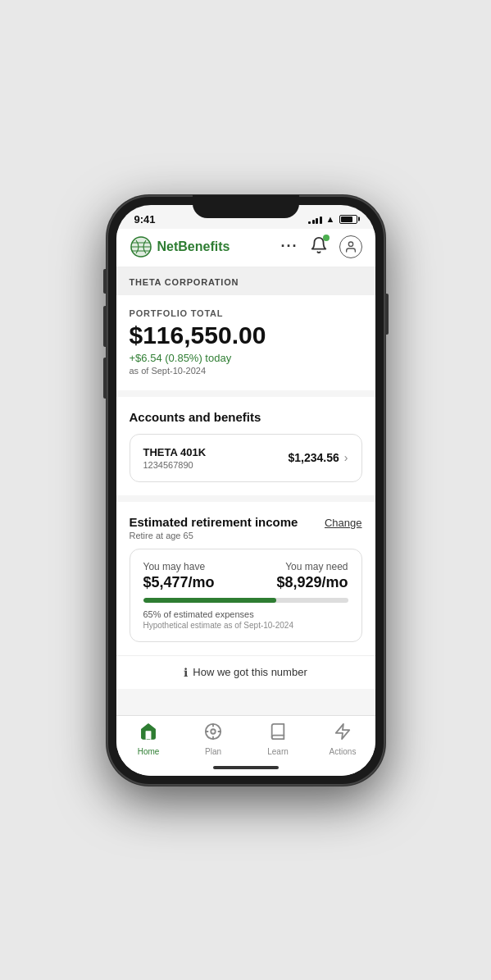 Image resolution: width=491 pixels, height=980 pixels. I want to click on nav-label-home: Home, so click(149, 751).